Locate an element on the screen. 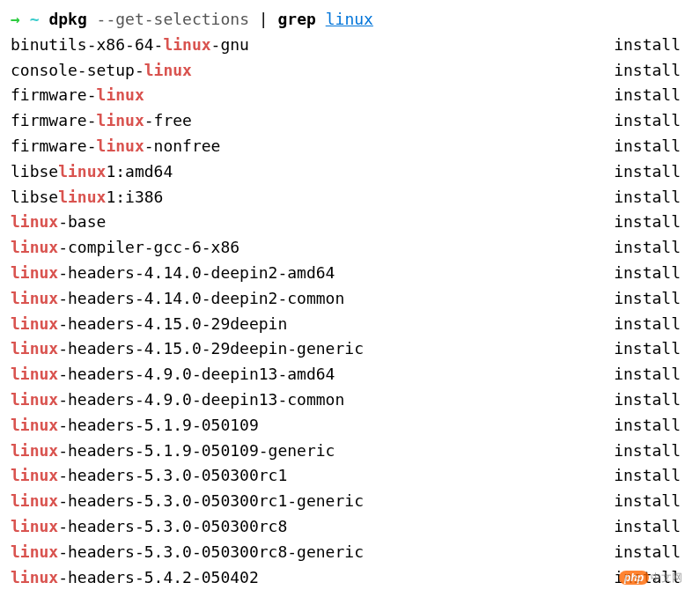 The width and height of the screenshot is (700, 590). command-dpkg: dpkg is located at coordinates (67, 19).